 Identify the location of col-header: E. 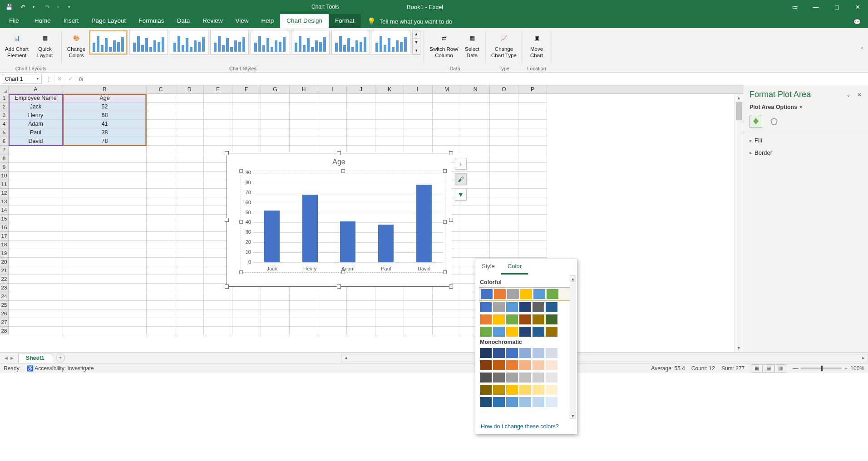
(218, 90).